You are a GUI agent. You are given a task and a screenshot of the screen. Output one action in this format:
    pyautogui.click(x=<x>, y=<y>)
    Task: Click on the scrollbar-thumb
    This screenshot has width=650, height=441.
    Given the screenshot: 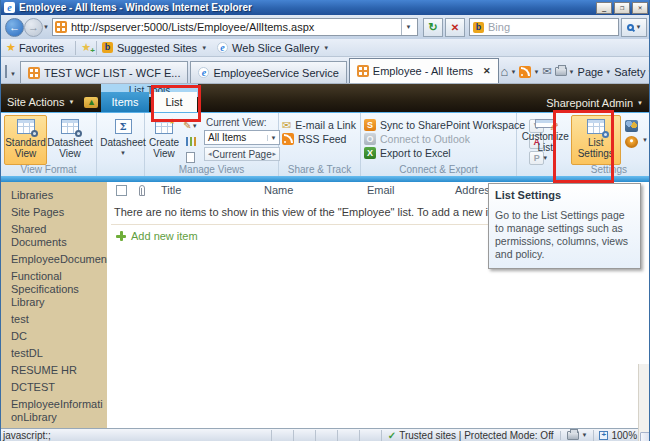 What is the action you would take?
    pyautogui.click(x=645, y=436)
    